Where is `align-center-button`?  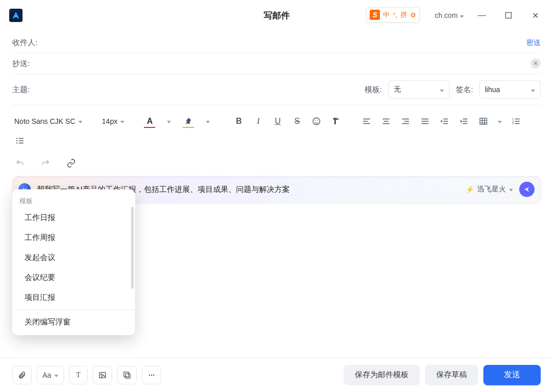 align-center-button is located at coordinates (386, 121).